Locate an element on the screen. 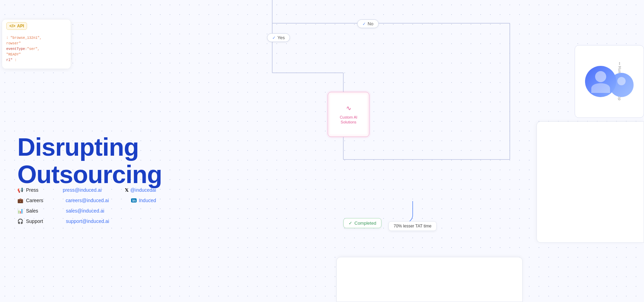 Image resolution: width=644 pixels, height=302 pixels. contact-row-press: 📢 Press press@induced.ai 𝕏 @inducedai is located at coordinates (87, 190).